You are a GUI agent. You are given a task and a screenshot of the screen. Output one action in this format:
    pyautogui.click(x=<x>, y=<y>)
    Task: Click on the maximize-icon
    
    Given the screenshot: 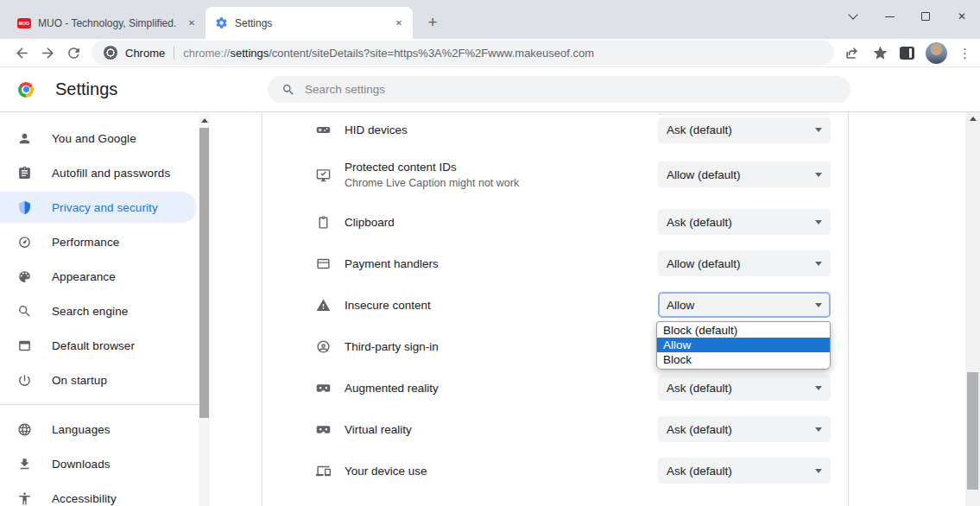 What is the action you would take?
    pyautogui.click(x=926, y=16)
    